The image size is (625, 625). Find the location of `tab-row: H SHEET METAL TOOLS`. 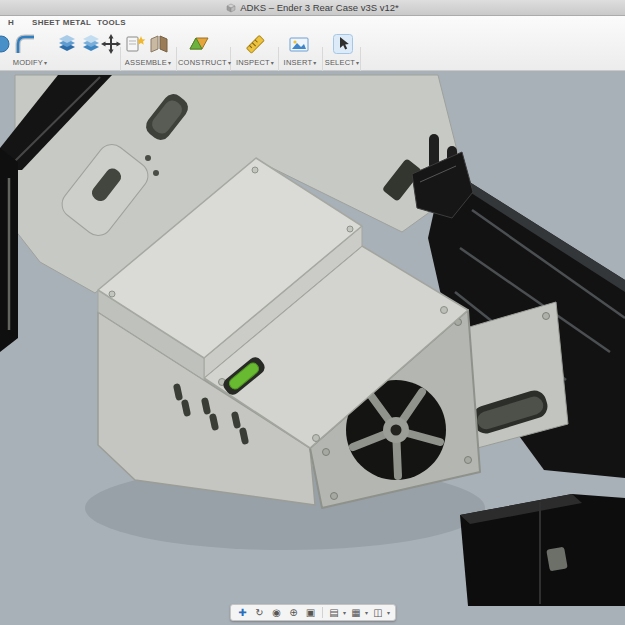

tab-row: H SHEET METAL TOOLS is located at coordinates (312, 23).